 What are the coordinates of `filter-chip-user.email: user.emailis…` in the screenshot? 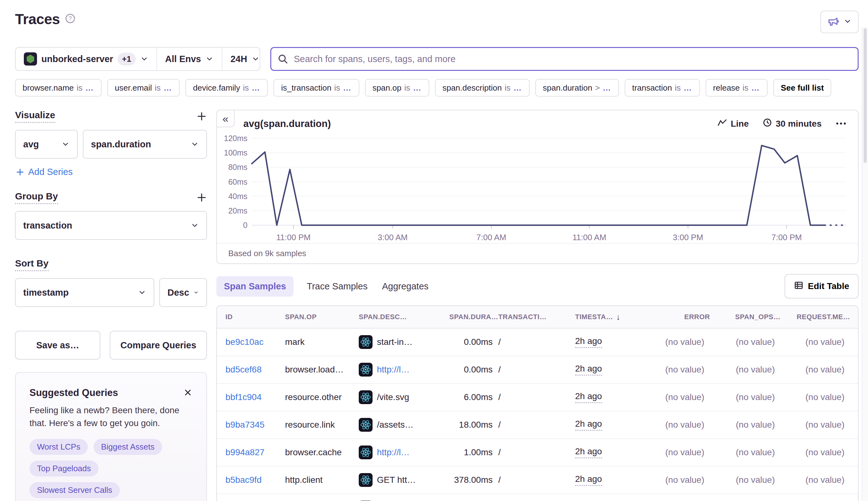 It's located at (144, 88).